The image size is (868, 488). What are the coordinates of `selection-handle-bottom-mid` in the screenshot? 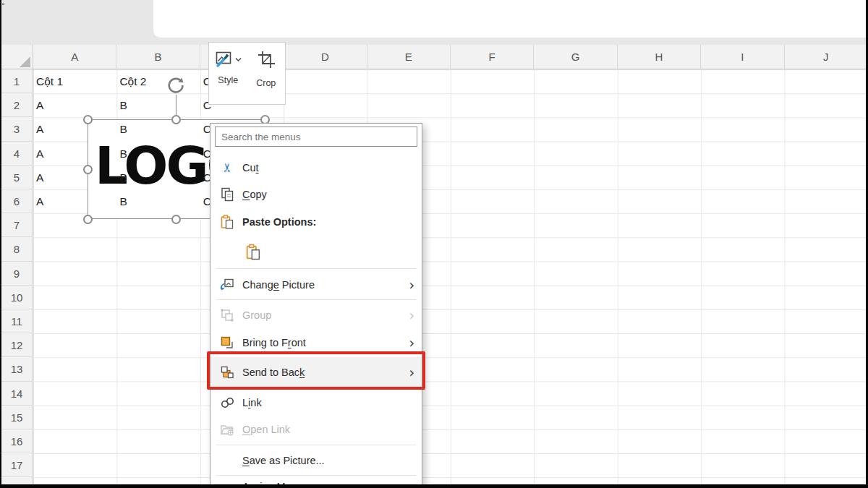 It's located at (176, 220).